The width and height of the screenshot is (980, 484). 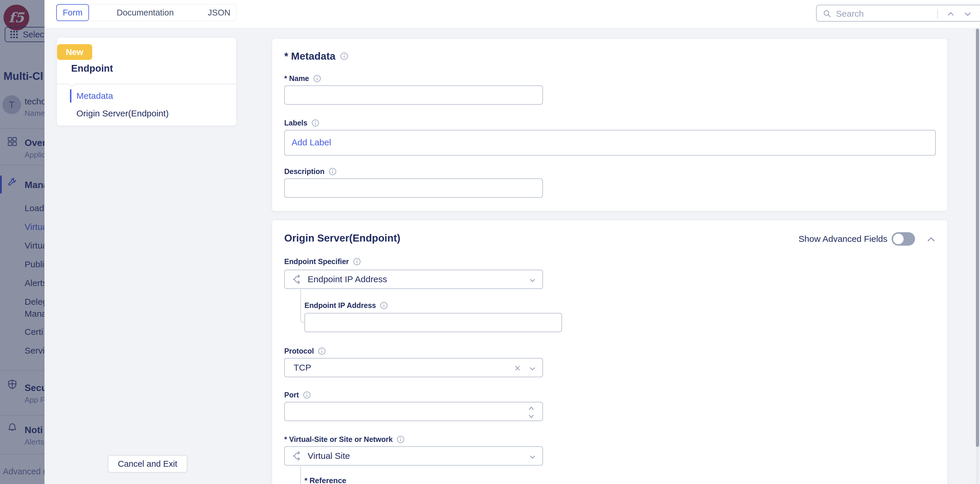 I want to click on site-label: * Virtual-Site or Site or Network, so click(x=344, y=440).